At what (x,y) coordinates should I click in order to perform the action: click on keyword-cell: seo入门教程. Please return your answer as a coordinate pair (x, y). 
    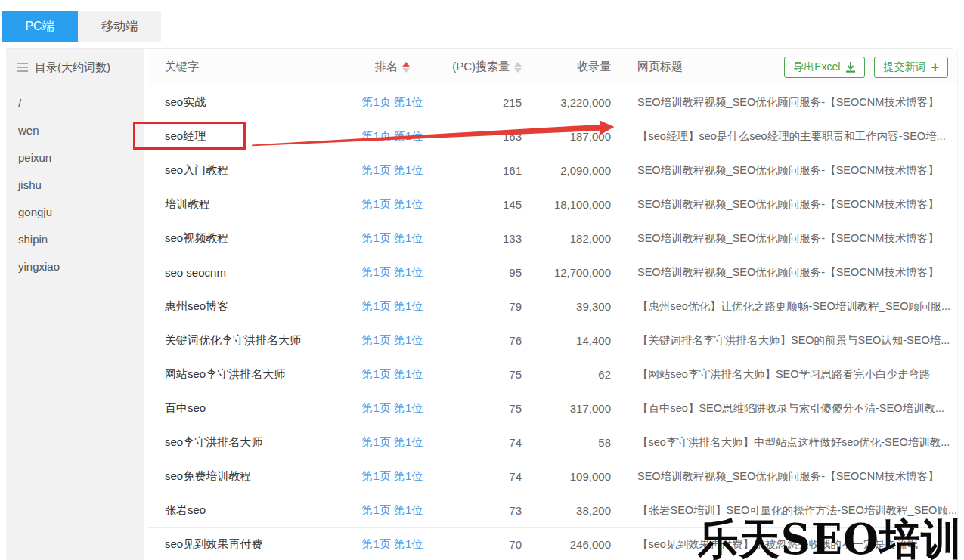
    Looking at the image, I should click on (246, 171).